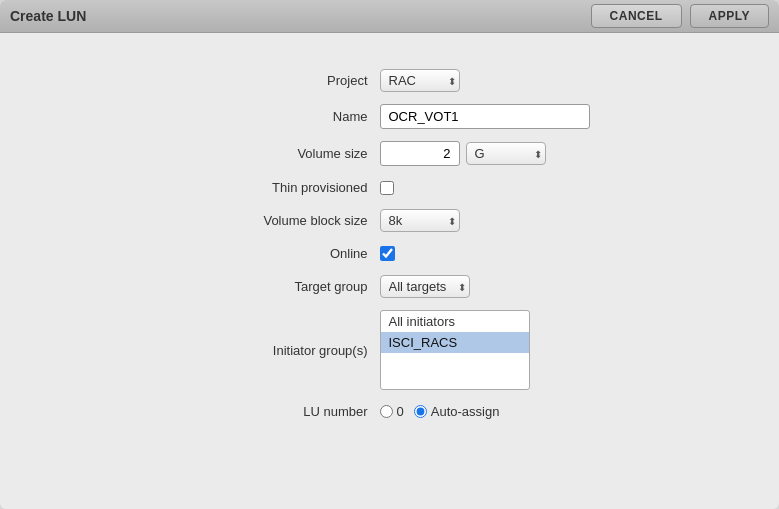 The image size is (779, 509). What do you see at coordinates (680, 16) in the screenshot?
I see `header-buttons: CANCEL APPLY` at bounding box center [680, 16].